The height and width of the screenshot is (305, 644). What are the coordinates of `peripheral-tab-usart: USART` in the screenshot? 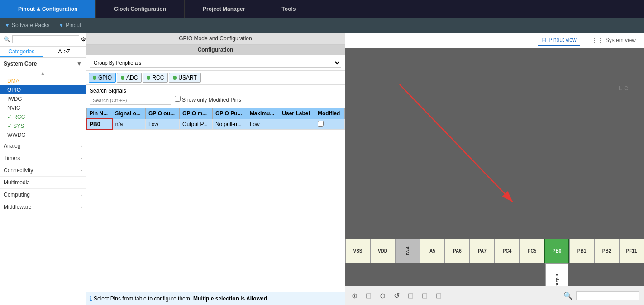 It's located at (185, 78).